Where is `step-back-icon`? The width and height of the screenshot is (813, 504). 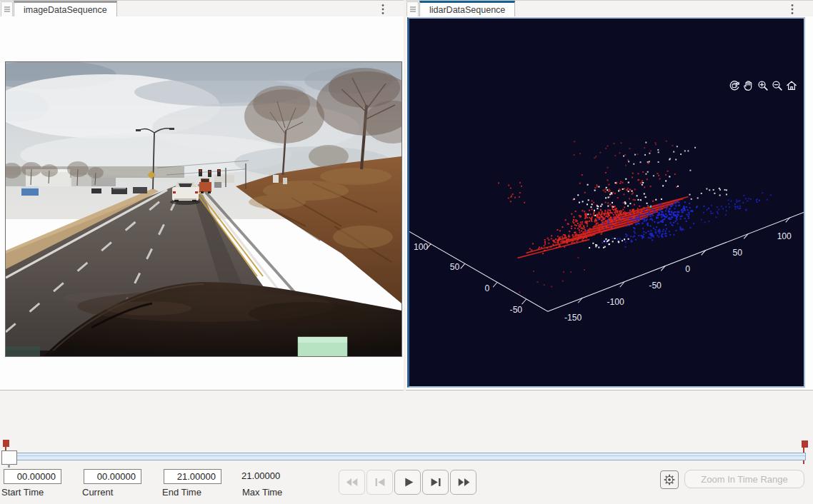
step-back-icon is located at coordinates (380, 483).